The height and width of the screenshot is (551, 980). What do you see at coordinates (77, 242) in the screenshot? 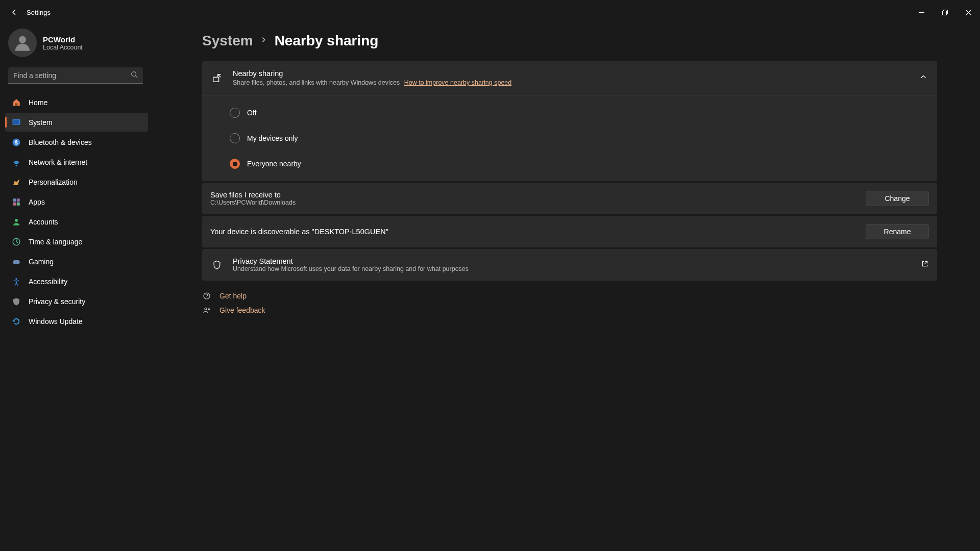
I see `nav-item-time-language: Time & language` at bounding box center [77, 242].